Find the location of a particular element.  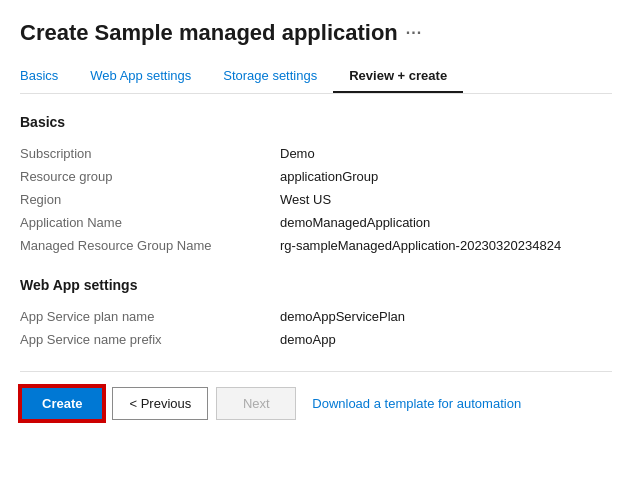

tab-storage-settings: Storage settings is located at coordinates (270, 76).